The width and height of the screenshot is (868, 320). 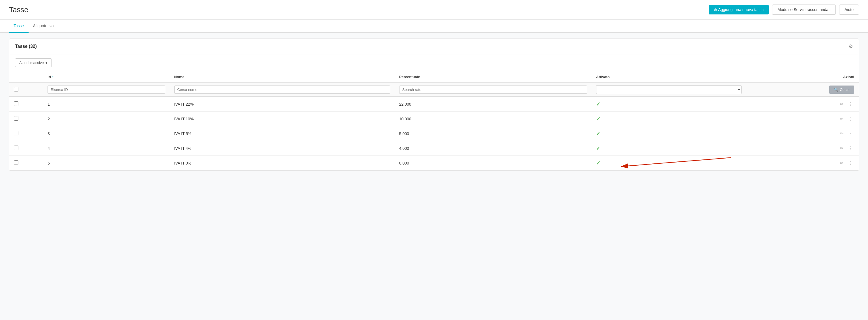 What do you see at coordinates (849, 9) in the screenshot?
I see `help-button: Aiuto` at bounding box center [849, 9].